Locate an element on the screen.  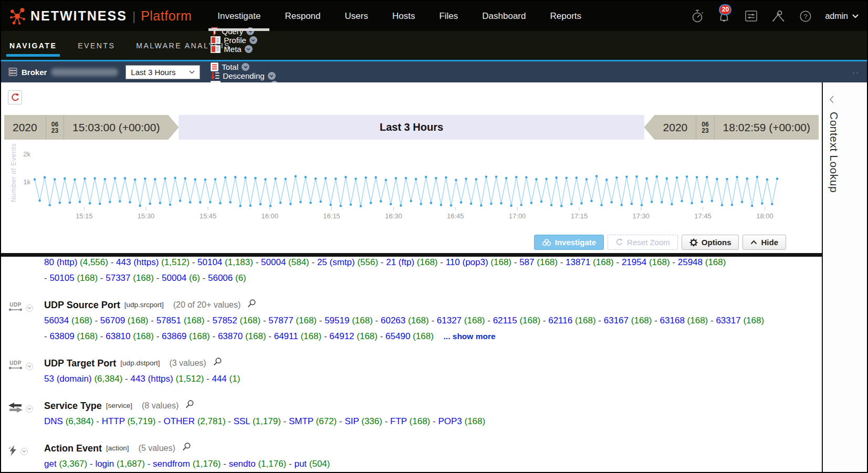
meta-value-link: sendfrom is located at coordinates (171, 464).